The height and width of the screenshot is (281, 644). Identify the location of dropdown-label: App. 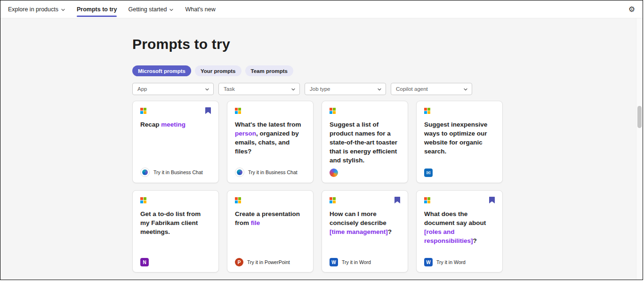
(142, 89).